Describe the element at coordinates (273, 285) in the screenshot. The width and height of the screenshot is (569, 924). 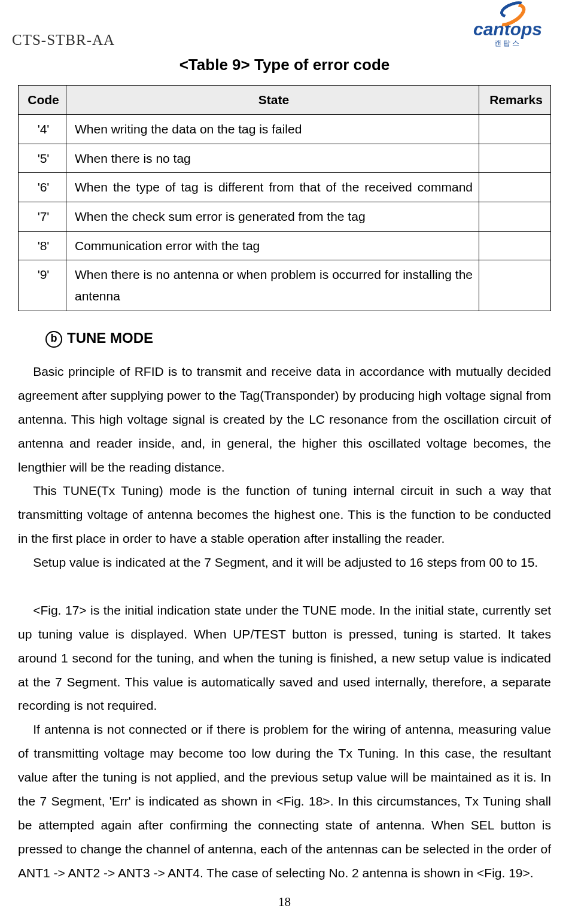
I see `cell-state: When there is no antenna or when problem…` at that location.